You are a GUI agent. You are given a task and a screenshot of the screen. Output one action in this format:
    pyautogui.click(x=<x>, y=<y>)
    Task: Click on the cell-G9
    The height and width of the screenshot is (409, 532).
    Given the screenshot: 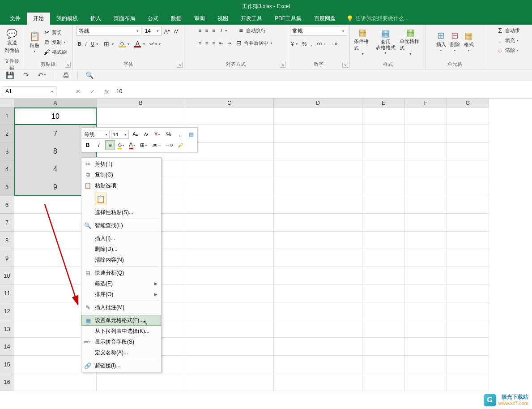 What is the action you would take?
    pyautogui.click(x=468, y=258)
    